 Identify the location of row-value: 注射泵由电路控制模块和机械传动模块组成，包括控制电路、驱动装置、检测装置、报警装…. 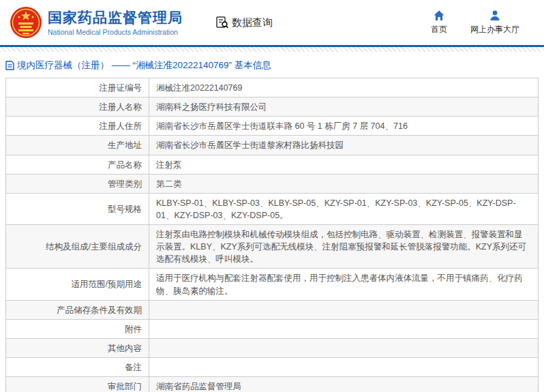
(344, 247).